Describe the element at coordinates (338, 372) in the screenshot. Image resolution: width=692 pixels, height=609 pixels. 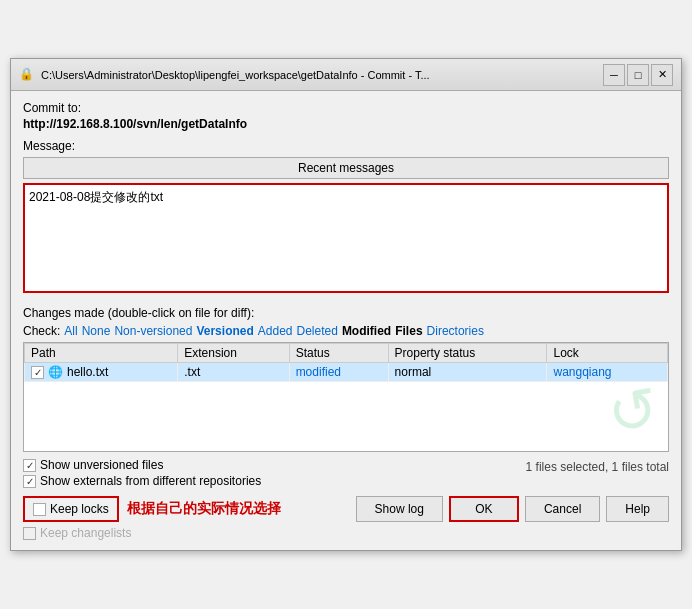
I see `cell-status: modified` at that location.